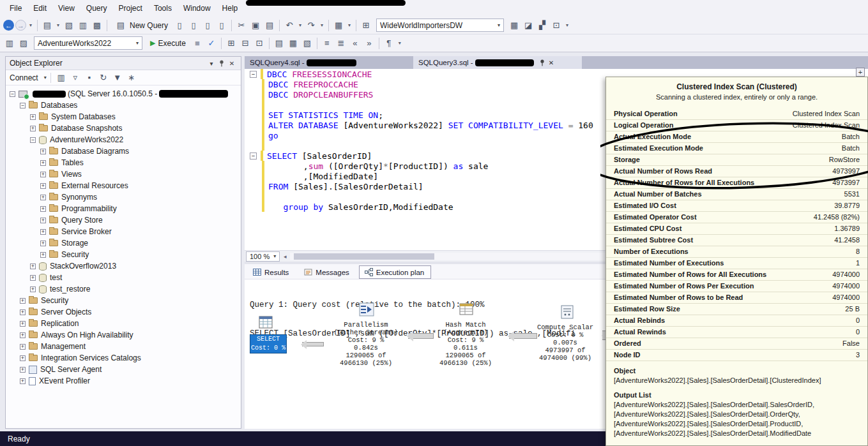 This screenshot has width=868, height=446. What do you see at coordinates (231, 43) in the screenshot?
I see `estimated-plan-icon: ⊞` at bounding box center [231, 43].